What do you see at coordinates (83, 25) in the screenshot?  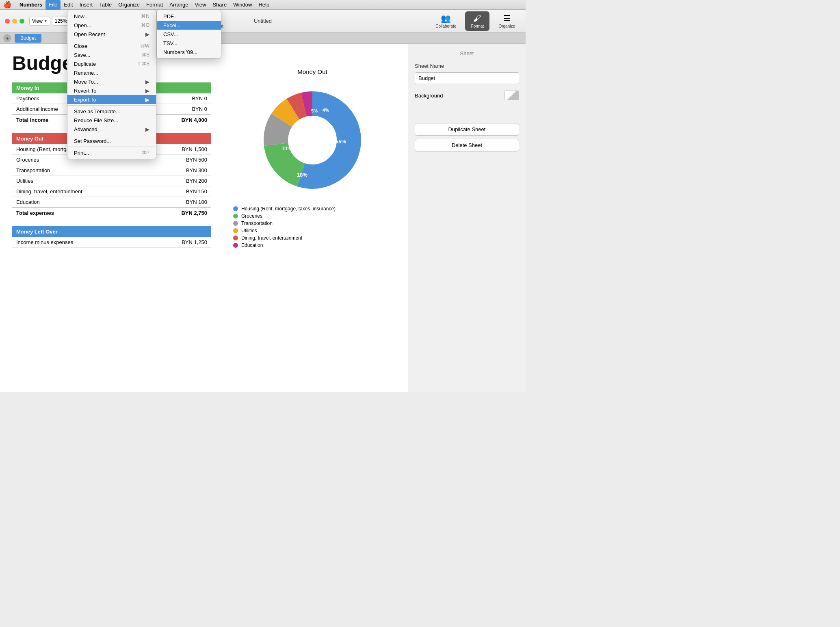 I see `menu-open-label: Open...` at bounding box center [83, 25].